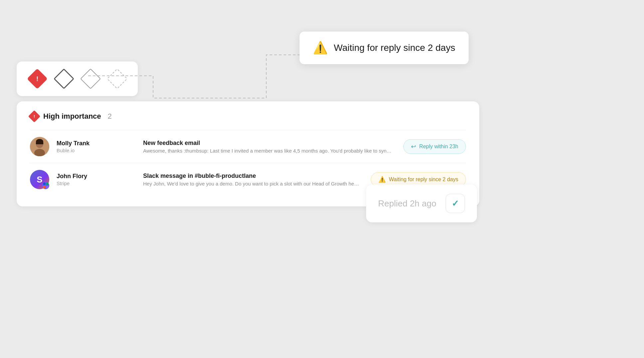 This screenshot has height=358, width=644. I want to click on person-company: Buble.io, so click(95, 150).